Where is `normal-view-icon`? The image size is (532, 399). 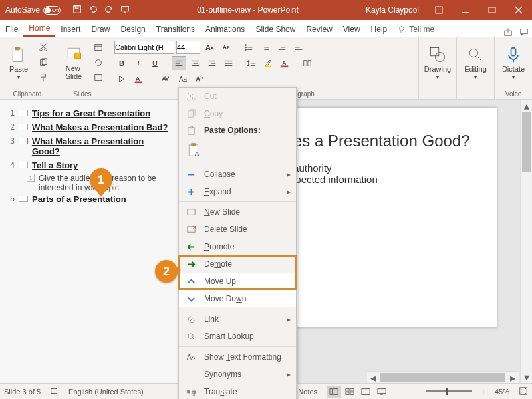 normal-view-icon is located at coordinates (334, 392).